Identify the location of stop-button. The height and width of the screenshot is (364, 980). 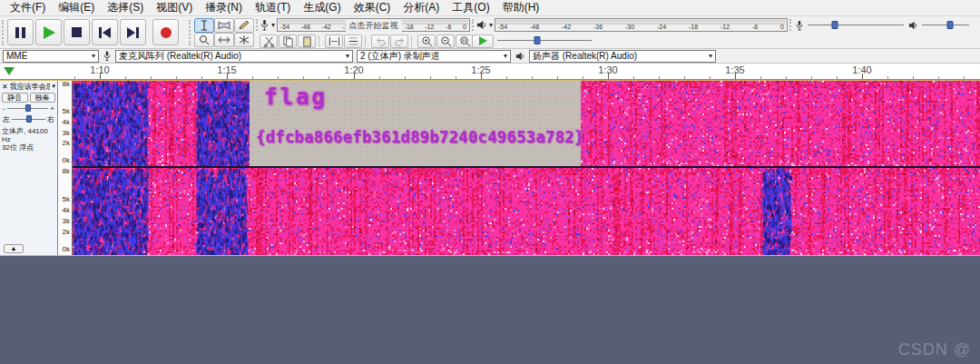
(76, 33).